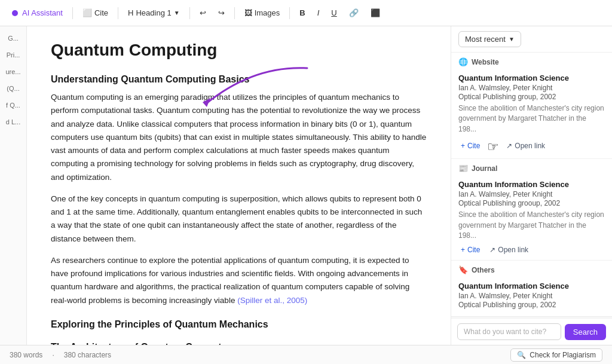 This screenshot has width=612, height=364. What do you see at coordinates (249, 13) in the screenshot?
I see `images-icon: 🖼` at bounding box center [249, 13].